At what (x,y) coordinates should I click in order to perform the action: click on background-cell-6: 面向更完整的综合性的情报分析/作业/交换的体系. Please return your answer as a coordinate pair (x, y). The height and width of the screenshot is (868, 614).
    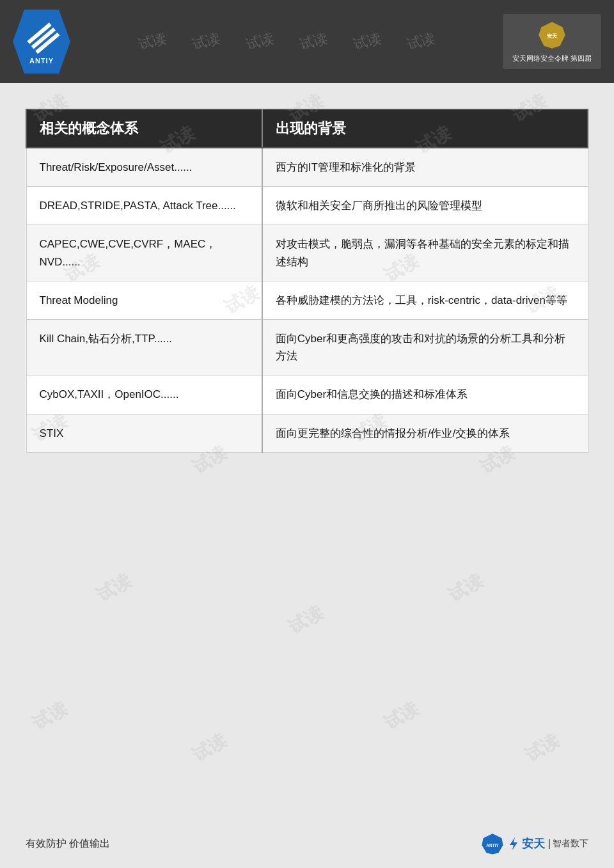
    Looking at the image, I should click on (425, 433).